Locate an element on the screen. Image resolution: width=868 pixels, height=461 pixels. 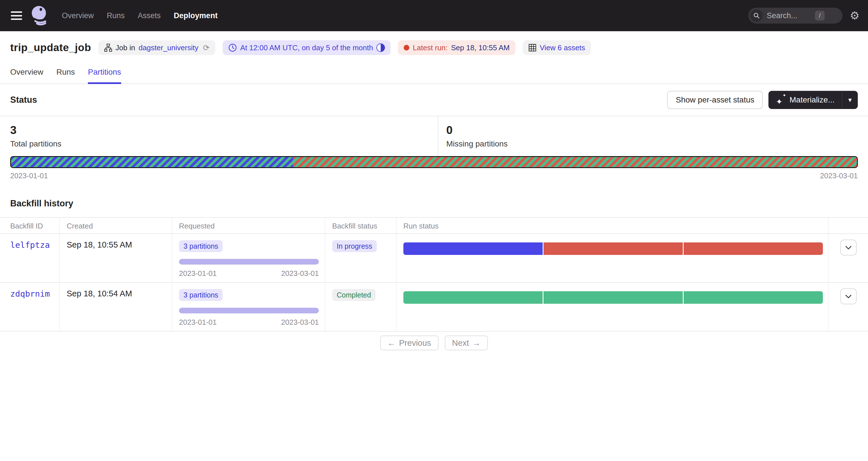
nav-item-deployment: Deployment is located at coordinates (196, 16).